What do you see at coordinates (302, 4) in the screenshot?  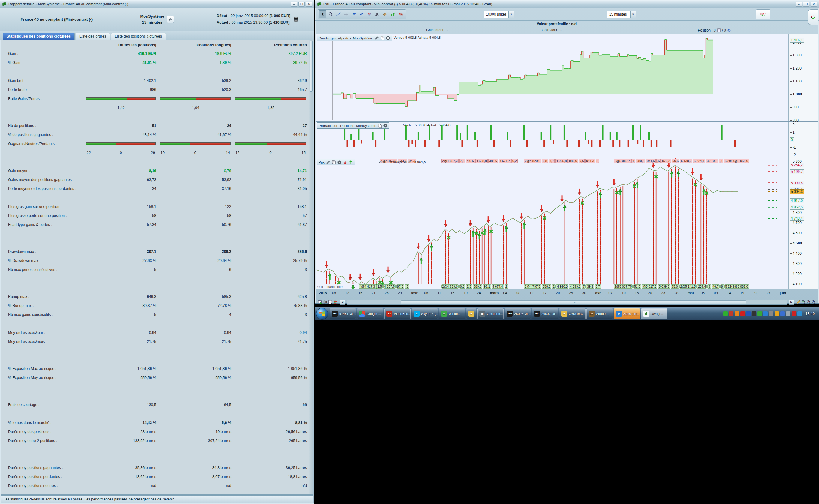 I see `restore-button: ❐` at bounding box center [302, 4].